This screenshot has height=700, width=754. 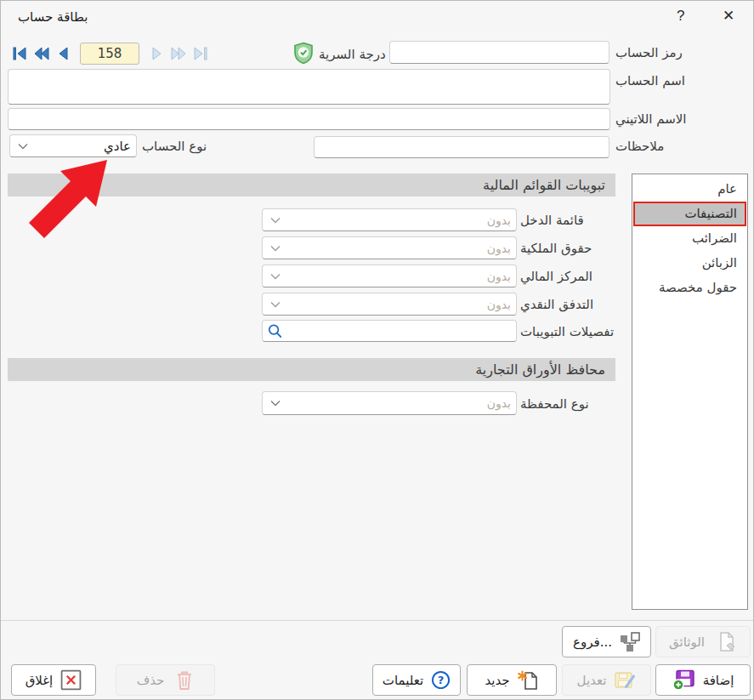 I want to click on fast-next-icon, so click(x=179, y=54).